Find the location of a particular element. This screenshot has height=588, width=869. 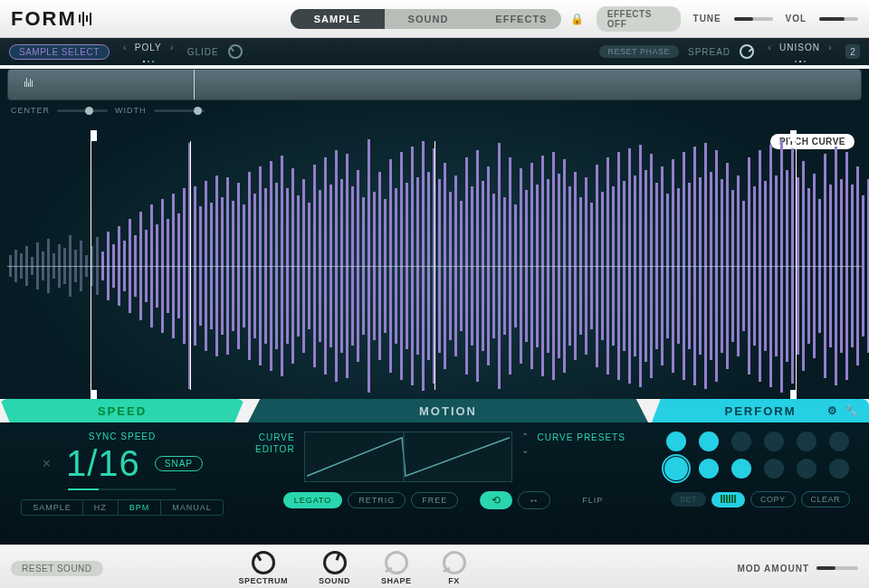

mod-amount-slider is located at coordinates (837, 568).